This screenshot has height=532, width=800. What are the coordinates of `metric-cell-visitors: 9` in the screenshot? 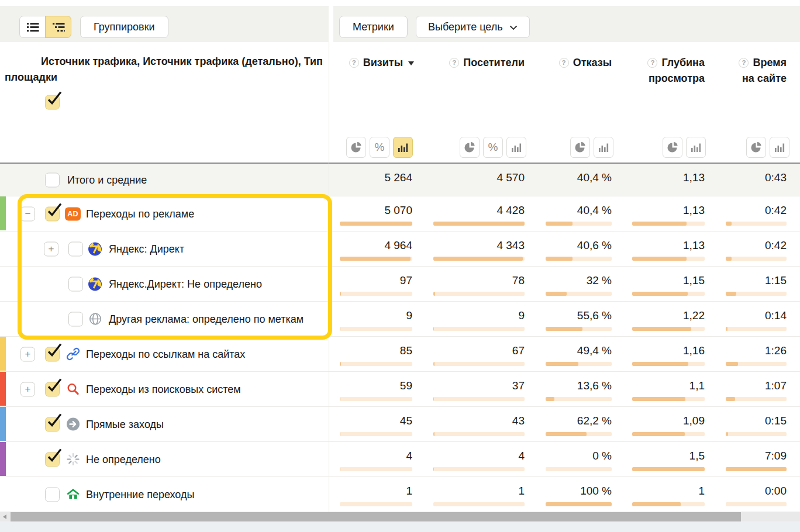 It's located at (468, 319).